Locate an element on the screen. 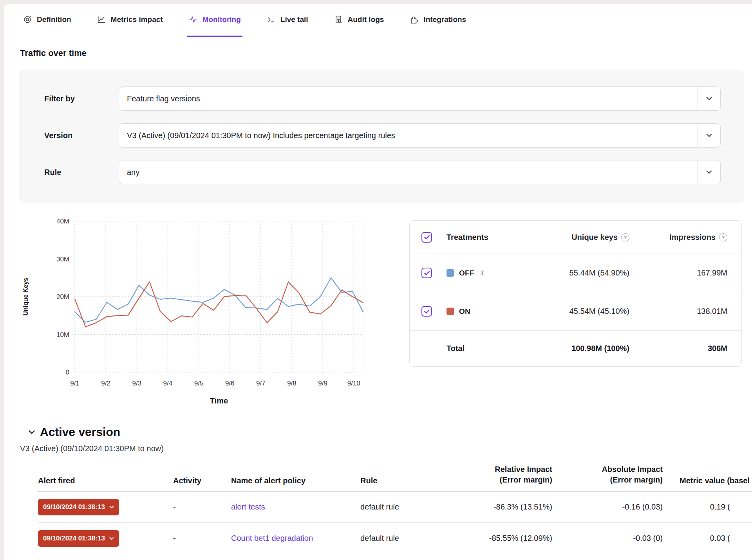 This screenshot has height=560, width=752. svg-text: 10M is located at coordinates (63, 335).